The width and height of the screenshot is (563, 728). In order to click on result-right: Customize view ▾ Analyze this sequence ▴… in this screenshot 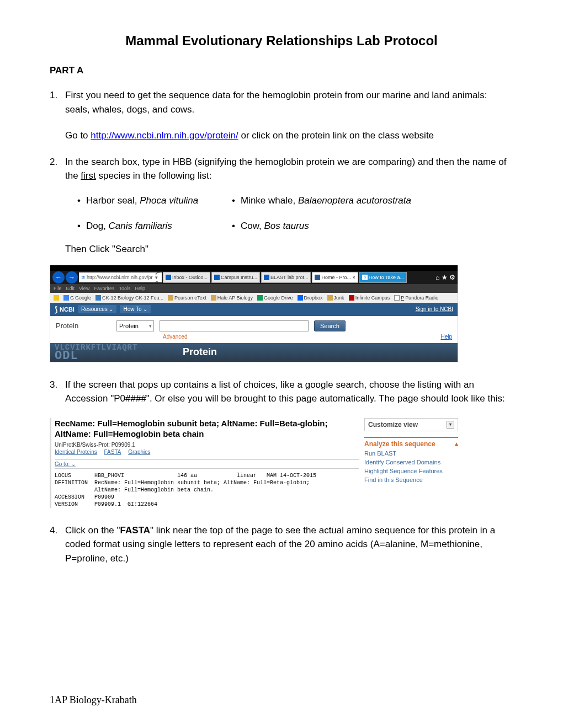, I will do `click(411, 463)`.